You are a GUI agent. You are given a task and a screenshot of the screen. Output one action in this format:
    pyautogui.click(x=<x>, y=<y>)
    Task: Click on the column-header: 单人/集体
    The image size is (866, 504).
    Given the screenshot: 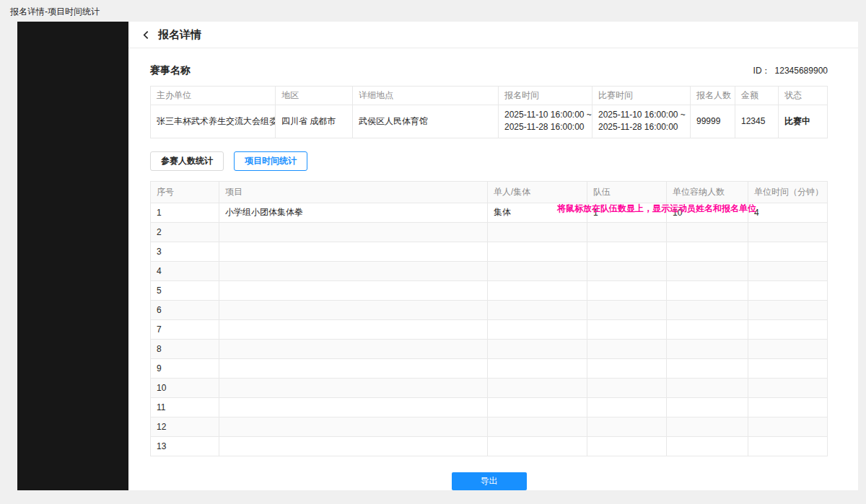 What is the action you would take?
    pyautogui.click(x=538, y=192)
    